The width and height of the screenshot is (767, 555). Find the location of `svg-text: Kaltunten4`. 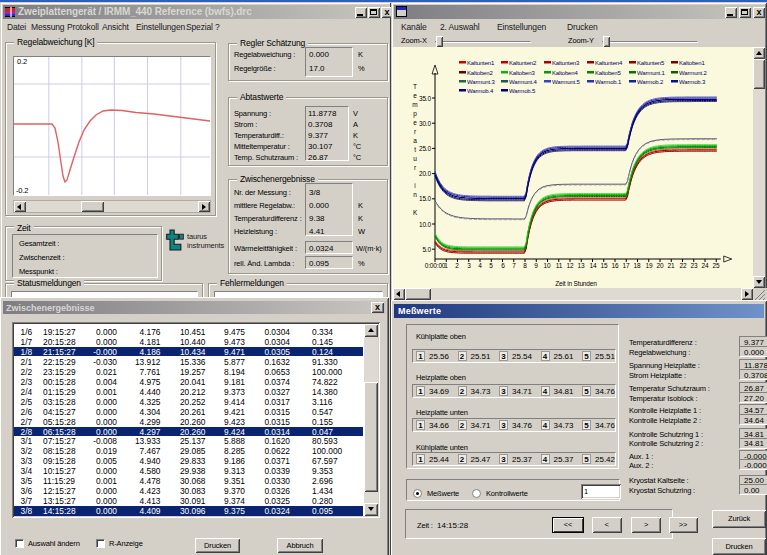

svg-text: Kaltunten4 is located at coordinates (609, 63).